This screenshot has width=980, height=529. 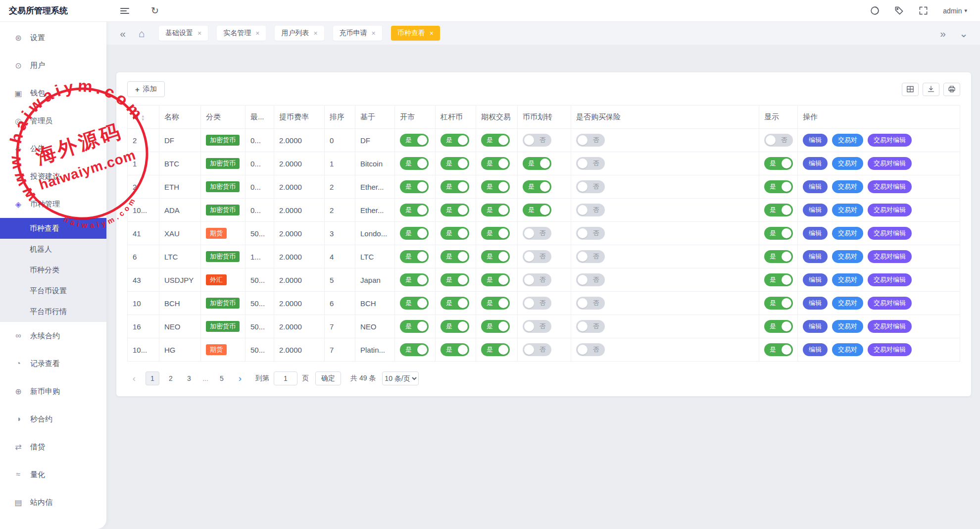 I want to click on sidebar-item-coin-management: ◈币种管理, so click(x=53, y=204).